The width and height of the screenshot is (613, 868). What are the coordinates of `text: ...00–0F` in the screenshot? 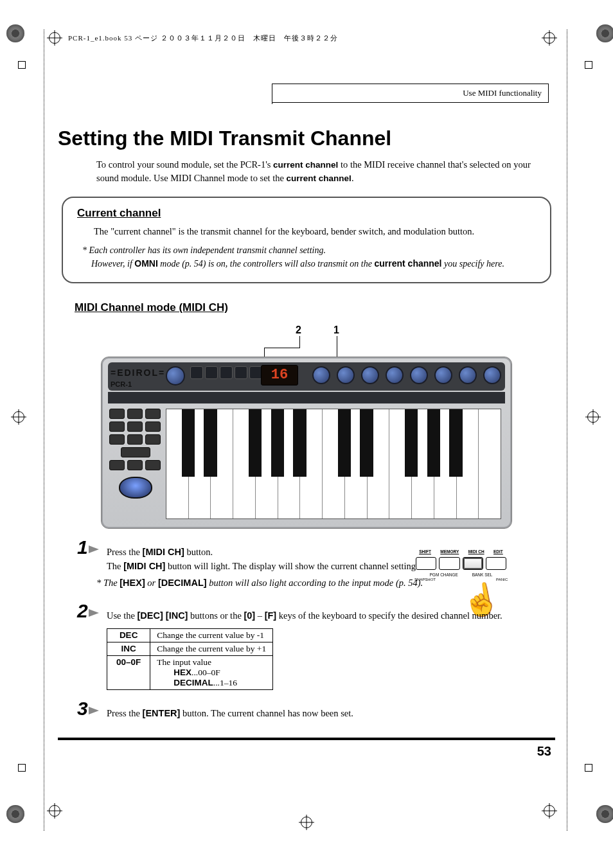 It's located at (206, 672).